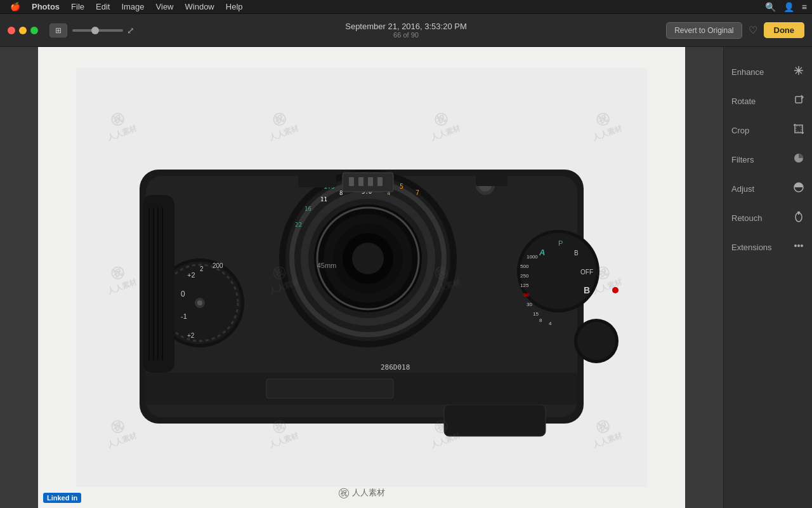 The width and height of the screenshot is (812, 508). What do you see at coordinates (804, 7) in the screenshot?
I see `list-icon: ≡` at bounding box center [804, 7].